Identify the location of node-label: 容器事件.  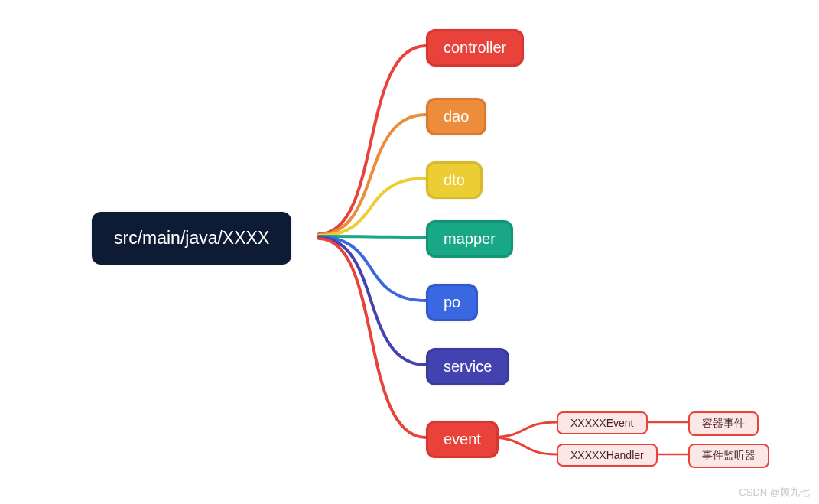
(723, 424).